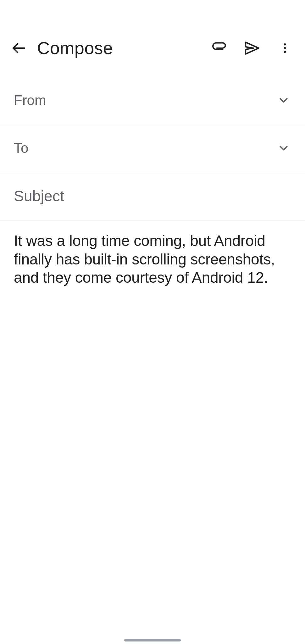 The image size is (305, 644). I want to click on arrow-left-icon, so click(19, 48).